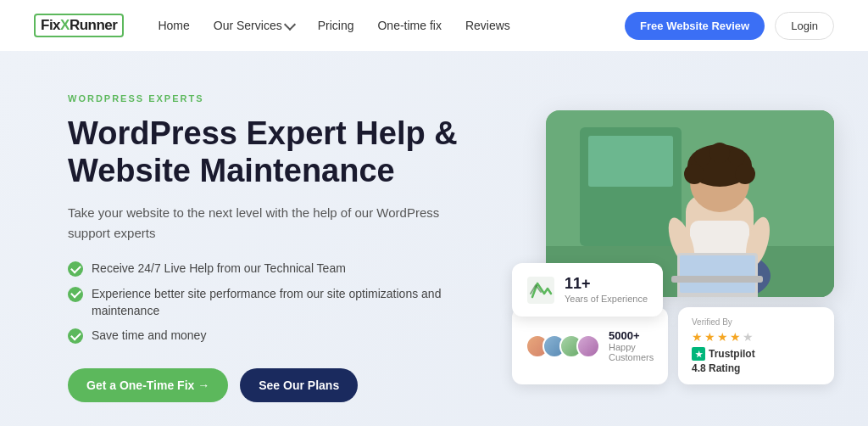 This screenshot has height=426, width=868. What do you see at coordinates (248, 25) in the screenshot?
I see `nav-services-label: Our Services` at bounding box center [248, 25].